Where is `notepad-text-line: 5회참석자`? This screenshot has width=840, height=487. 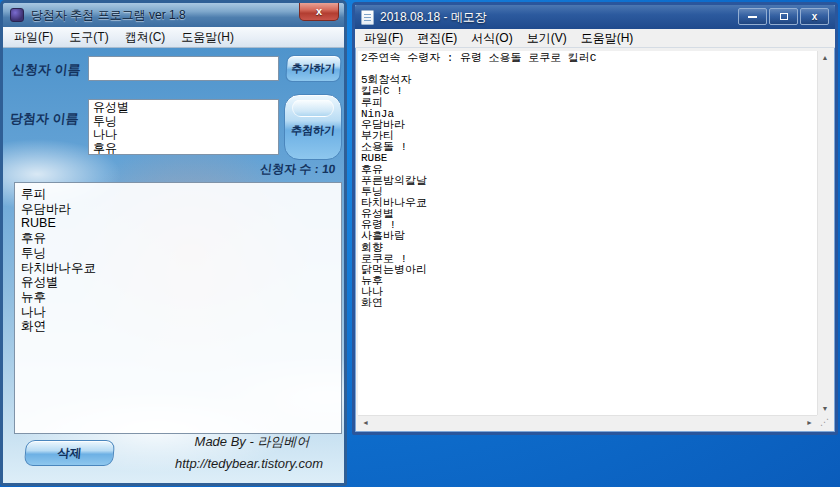
notepad-text-line: 5회참석자 is located at coordinates (589, 80).